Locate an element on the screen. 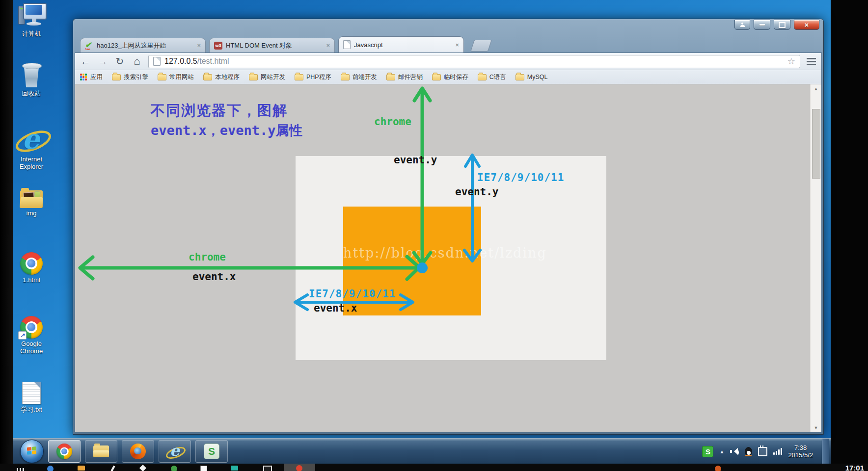 Image resolution: width=868 pixels, height=471 pixels. taskbar-clock: 7:38 2015/5/2 is located at coordinates (800, 451).